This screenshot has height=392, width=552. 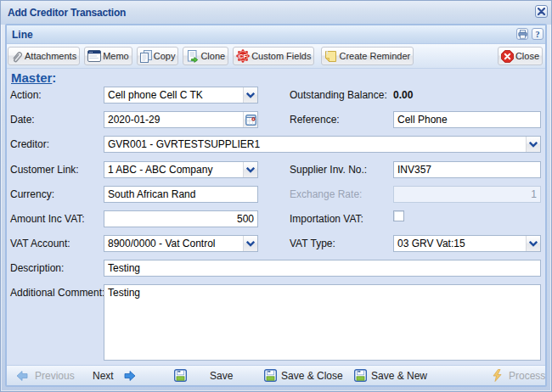 What do you see at coordinates (181, 95) in the screenshot?
I see `action-combo` at bounding box center [181, 95].